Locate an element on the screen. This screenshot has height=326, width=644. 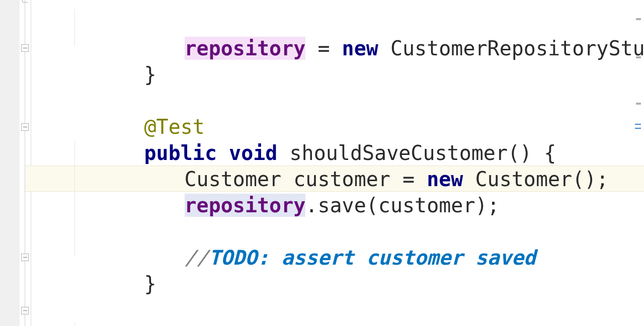
keyword: new is located at coordinates (360, 48).